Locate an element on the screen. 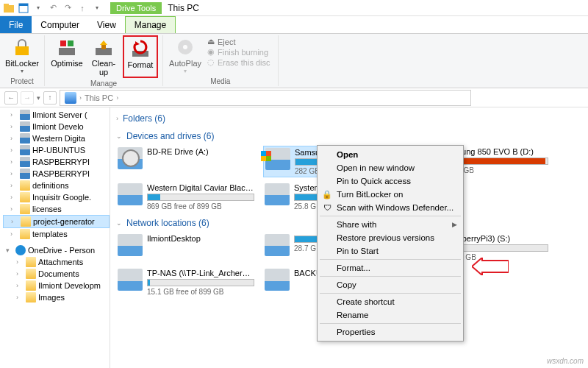  menu-open: Open is located at coordinates (390, 155).